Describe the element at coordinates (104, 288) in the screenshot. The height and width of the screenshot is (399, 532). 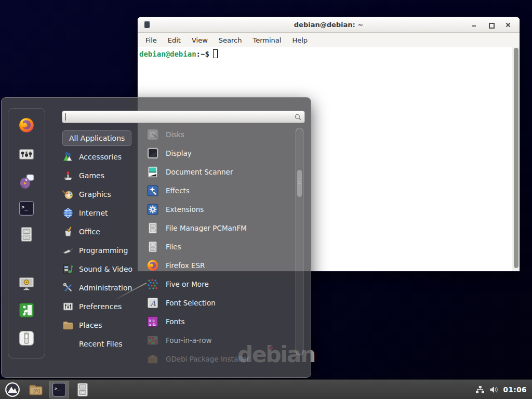
I see `category-administration: Administration` at that location.